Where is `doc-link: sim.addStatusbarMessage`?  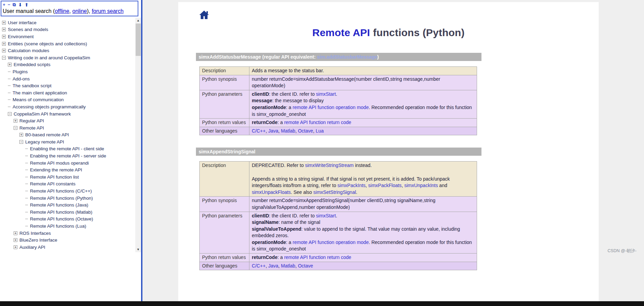 doc-link: sim.addStatusbarMessage is located at coordinates (347, 57).